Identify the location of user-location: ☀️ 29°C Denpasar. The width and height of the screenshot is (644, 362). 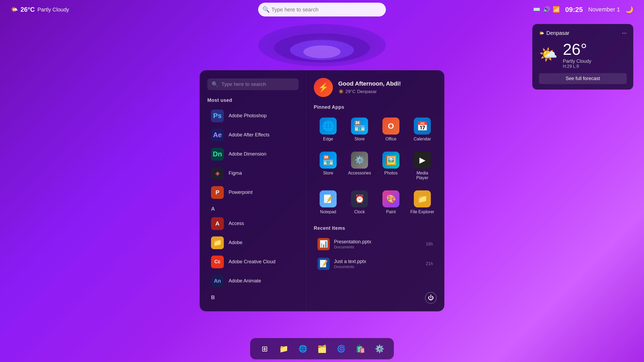
(369, 91).